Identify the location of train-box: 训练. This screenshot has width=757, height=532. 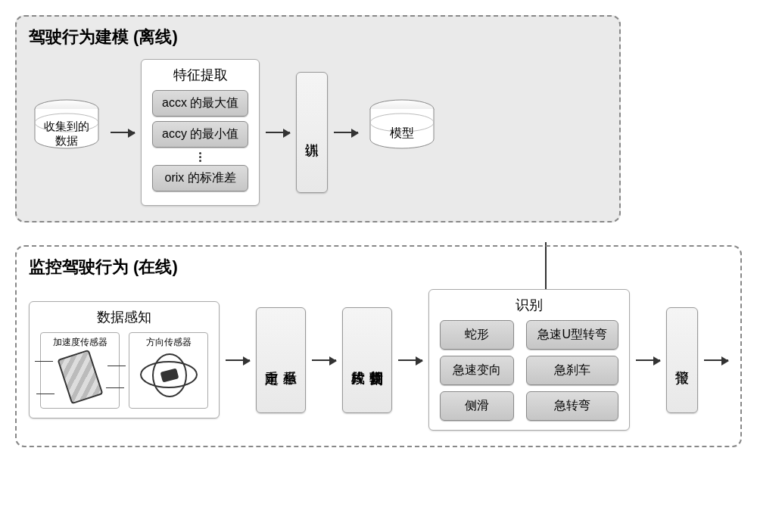
(312, 132).